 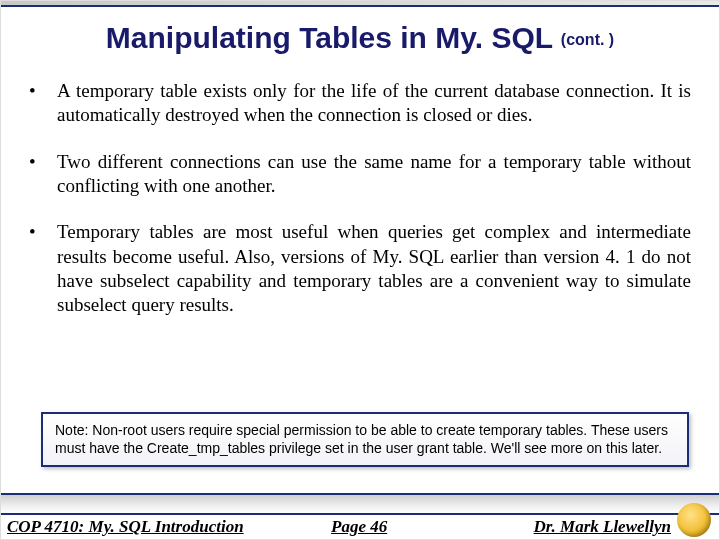 I want to click on bullet-text: A temporary table exists only for the li…, so click(x=374, y=104).